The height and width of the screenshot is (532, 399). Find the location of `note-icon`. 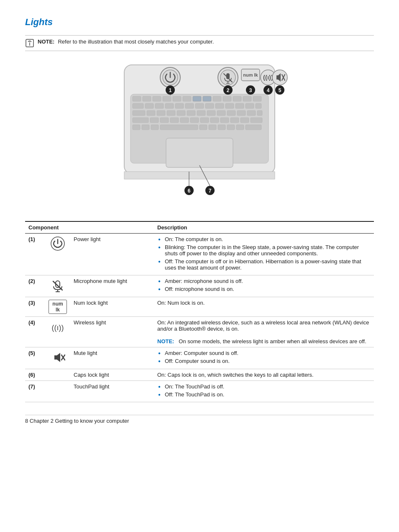

note-icon is located at coordinates (30, 43).